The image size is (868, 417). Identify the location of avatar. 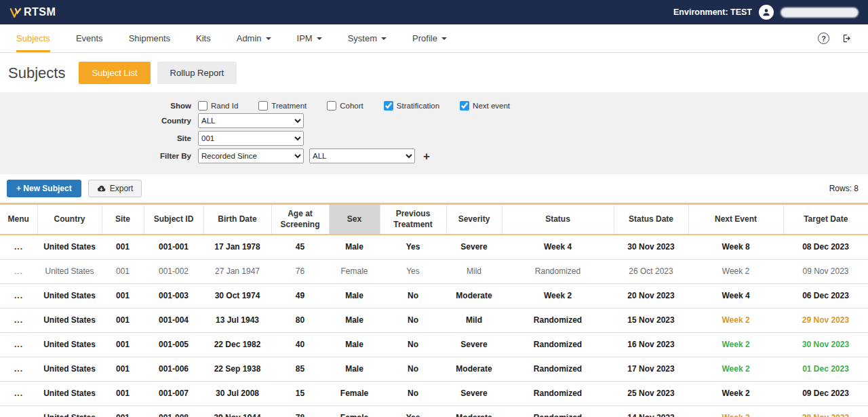
(766, 12).